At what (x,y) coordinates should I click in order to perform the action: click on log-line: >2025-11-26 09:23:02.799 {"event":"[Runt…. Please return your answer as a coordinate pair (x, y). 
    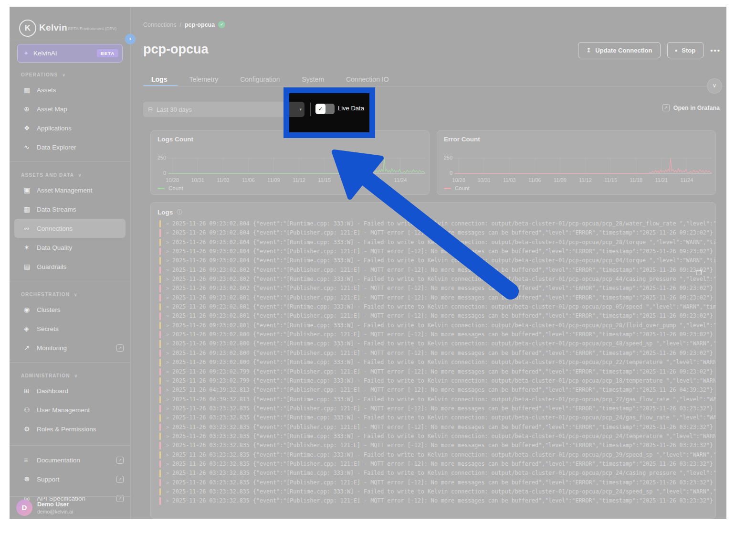
    Looking at the image, I should click on (437, 381).